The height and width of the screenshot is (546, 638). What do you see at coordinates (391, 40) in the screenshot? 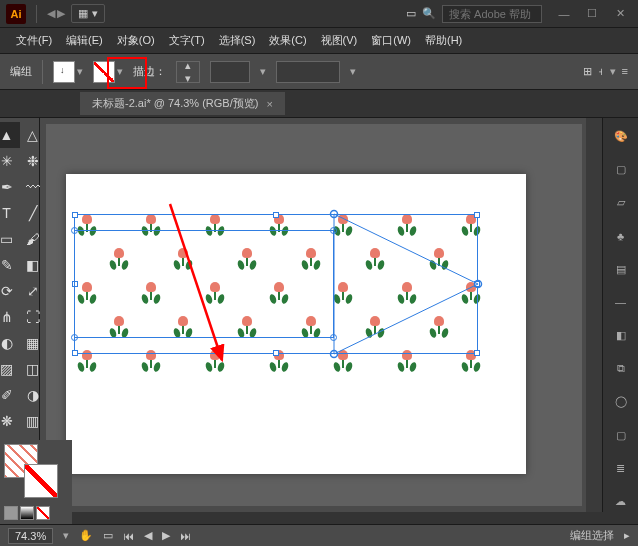
I see `menu-window: 窗口(W)` at bounding box center [391, 40].